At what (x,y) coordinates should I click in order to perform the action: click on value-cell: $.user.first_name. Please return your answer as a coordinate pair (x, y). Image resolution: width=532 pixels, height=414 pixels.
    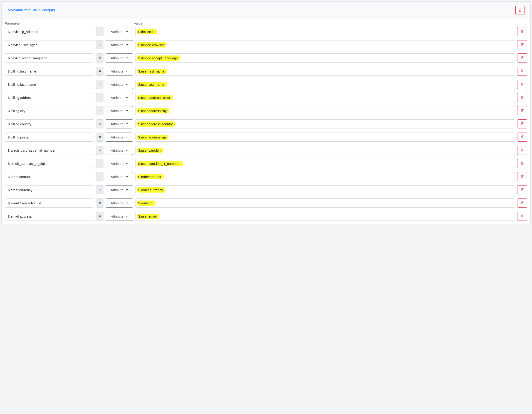
    Looking at the image, I should click on (325, 71).